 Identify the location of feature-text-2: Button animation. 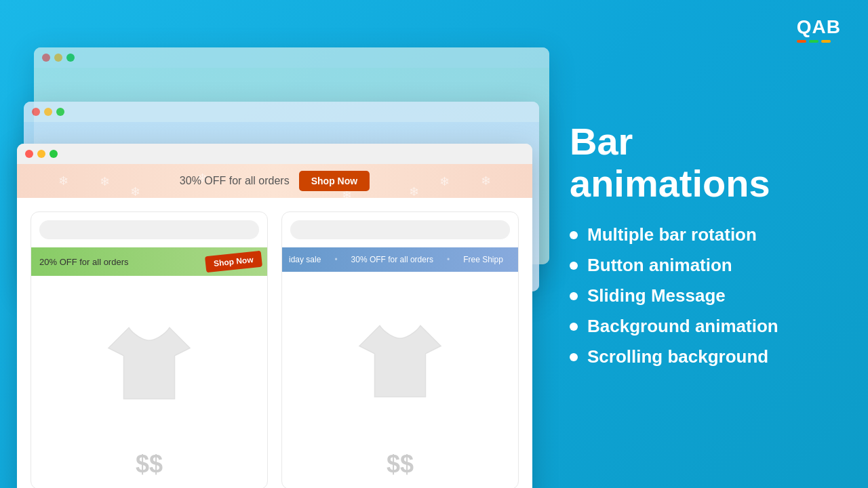
(660, 266).